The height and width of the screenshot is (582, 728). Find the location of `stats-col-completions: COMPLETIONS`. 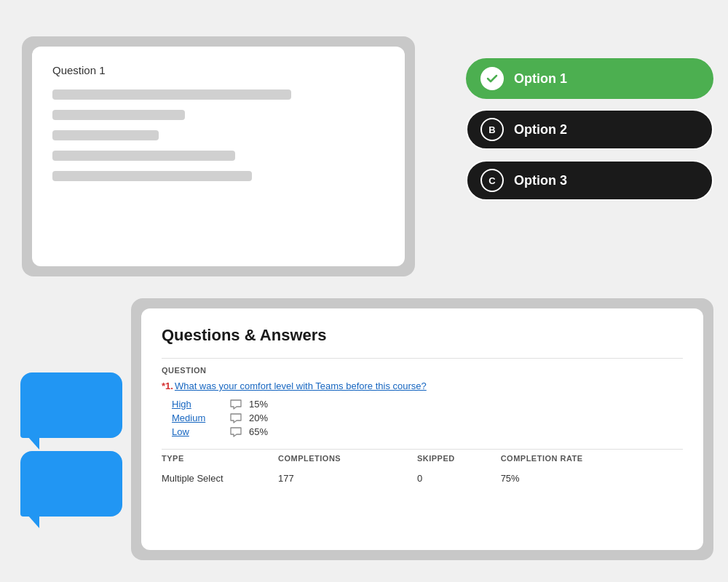

stats-col-completions: COMPLETIONS is located at coordinates (348, 458).